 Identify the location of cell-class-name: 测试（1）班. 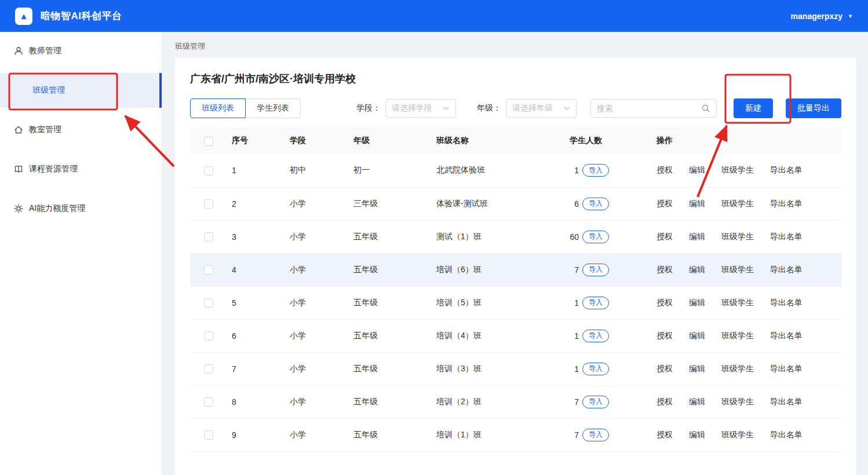
(498, 236).